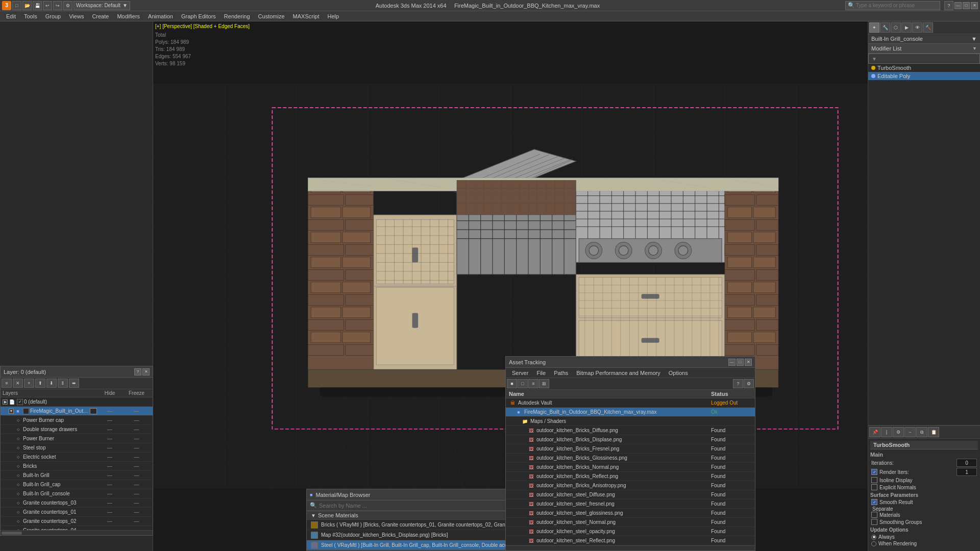 The width and height of the screenshot is (980, 551). Describe the element at coordinates (58, 6) in the screenshot. I see `redo-btn: ↪` at that location.